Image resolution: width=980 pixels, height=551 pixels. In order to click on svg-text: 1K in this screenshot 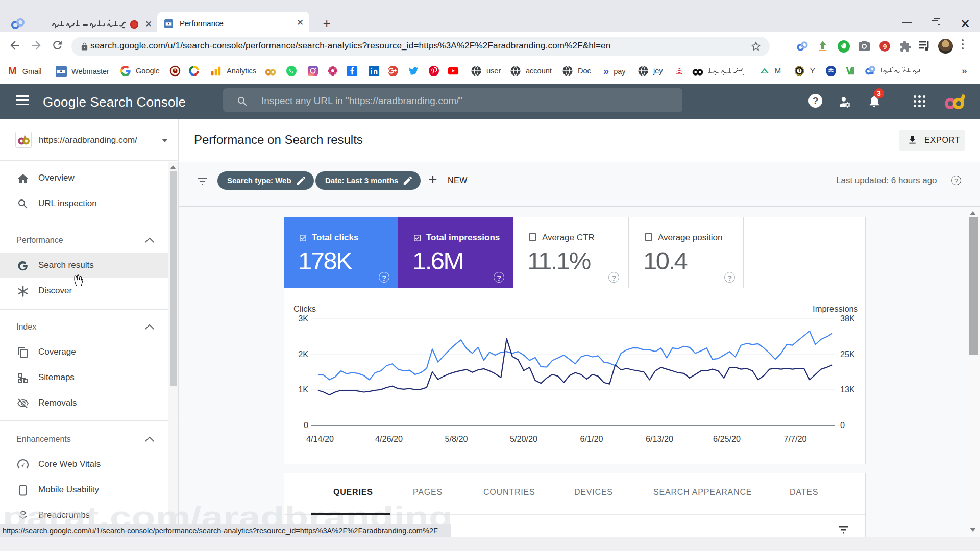, I will do `click(303, 389)`.